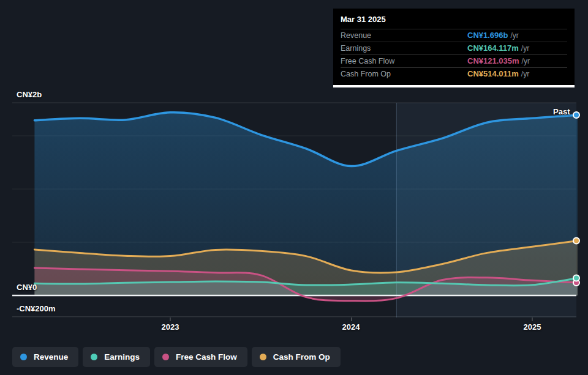  Describe the element at coordinates (36, 308) in the screenshot. I see `y-axis-label-bottom: -CN¥200m` at that location.